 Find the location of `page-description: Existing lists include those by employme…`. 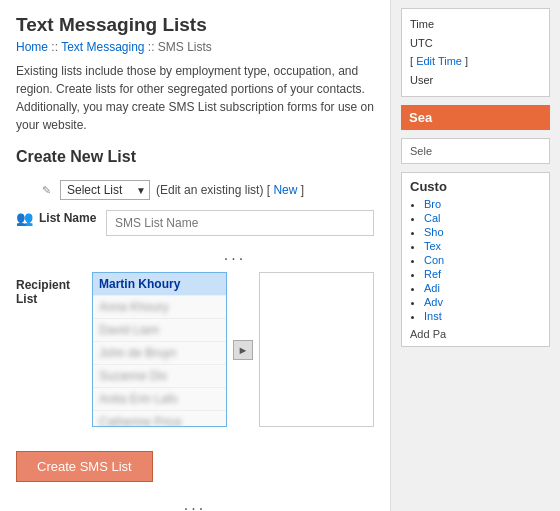

page-description: Existing lists include those by employme… is located at coordinates (195, 98).